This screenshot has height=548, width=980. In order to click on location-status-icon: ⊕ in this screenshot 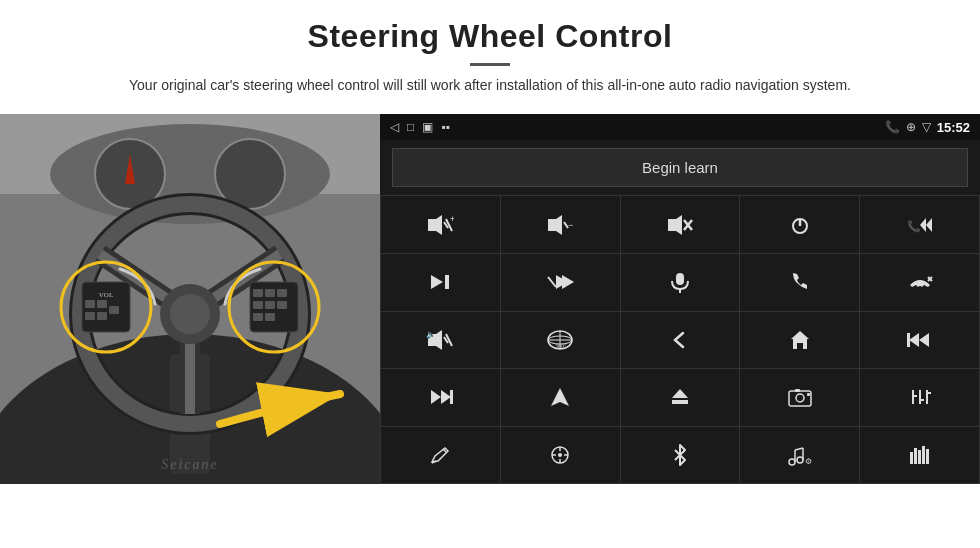, I will do `click(911, 127)`.